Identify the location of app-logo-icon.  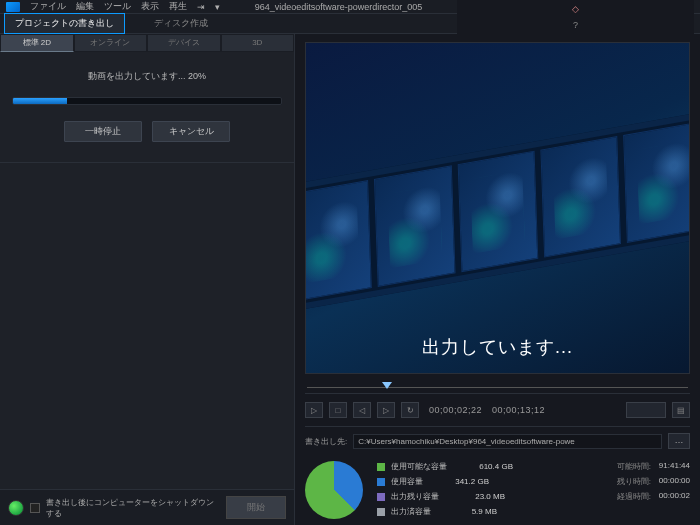
(13, 7).